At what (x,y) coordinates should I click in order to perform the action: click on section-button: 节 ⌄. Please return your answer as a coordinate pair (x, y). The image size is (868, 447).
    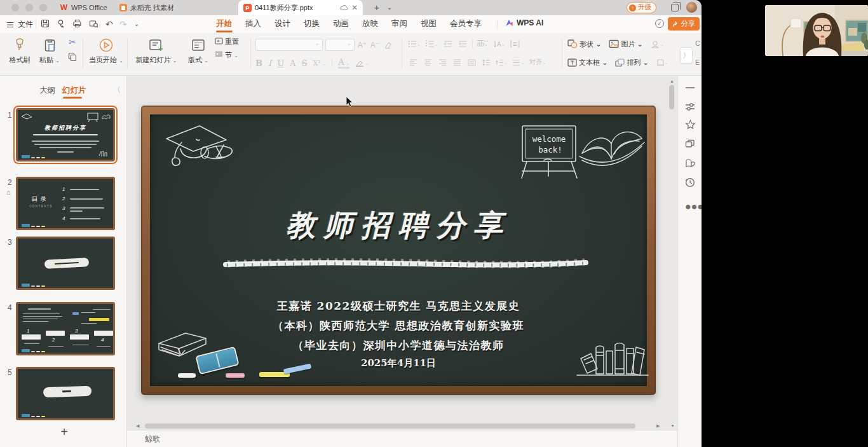
    Looking at the image, I should click on (226, 55).